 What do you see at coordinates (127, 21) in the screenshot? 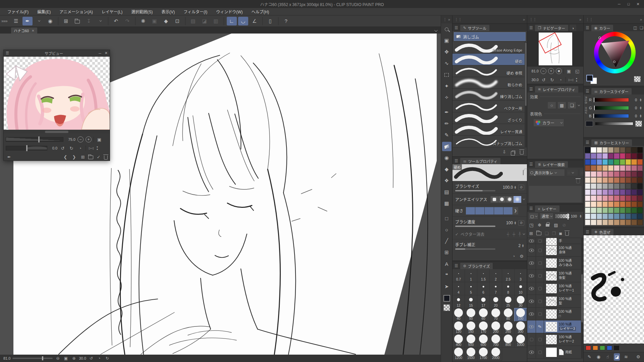
I see `redo-icon: ↷` at bounding box center [127, 21].